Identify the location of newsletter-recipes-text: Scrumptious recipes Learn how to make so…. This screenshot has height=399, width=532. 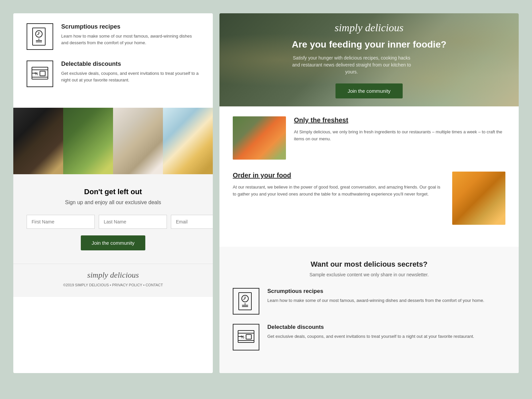
(376, 296).